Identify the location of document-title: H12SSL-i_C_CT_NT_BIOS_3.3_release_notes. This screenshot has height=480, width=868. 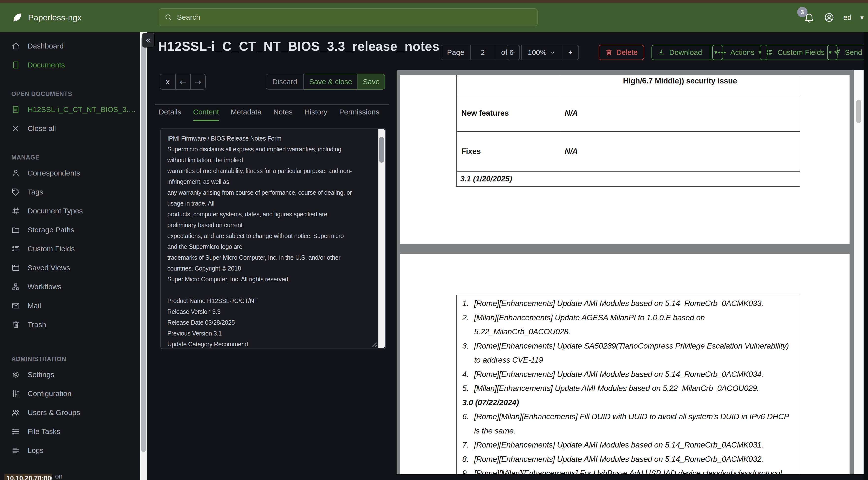
(299, 46).